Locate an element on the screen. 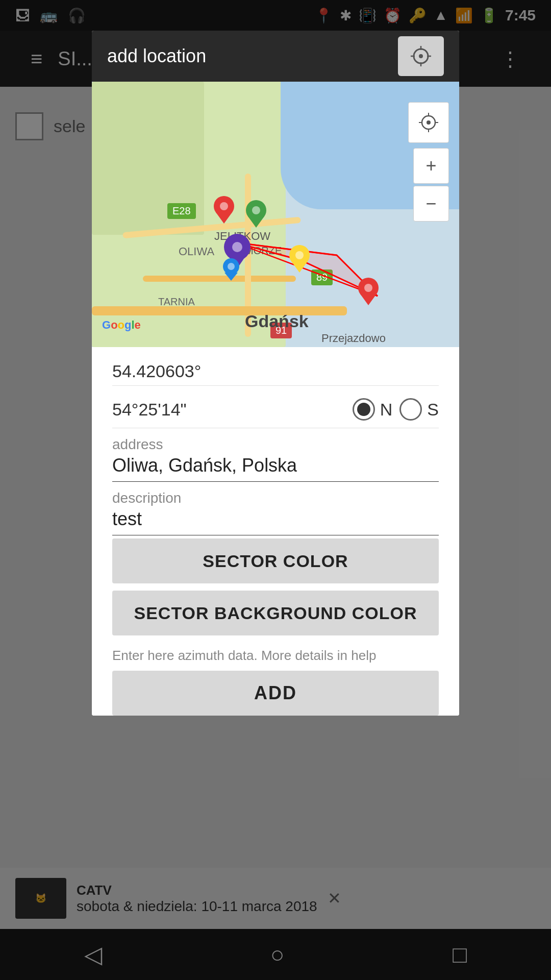 This screenshot has height=980, width=551. add-button: ADD is located at coordinates (276, 693).